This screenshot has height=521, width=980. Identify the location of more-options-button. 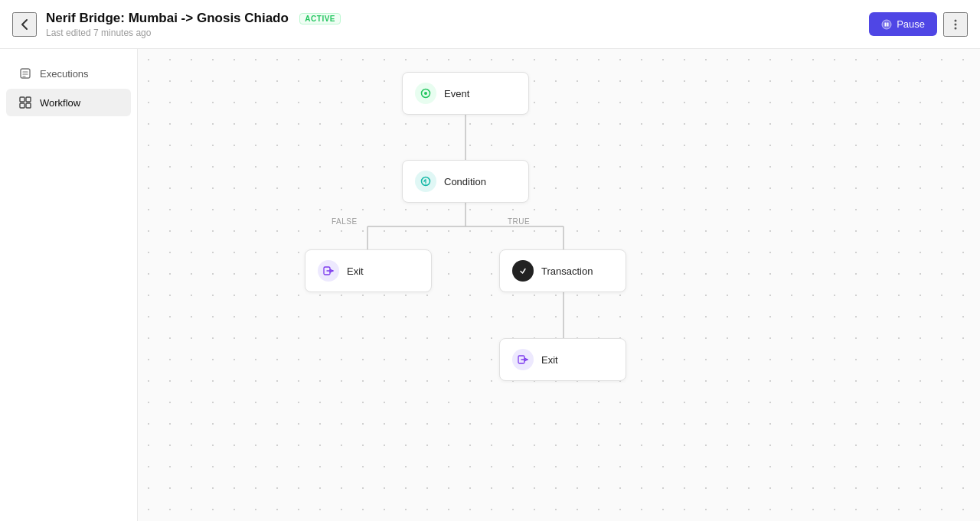
(956, 24).